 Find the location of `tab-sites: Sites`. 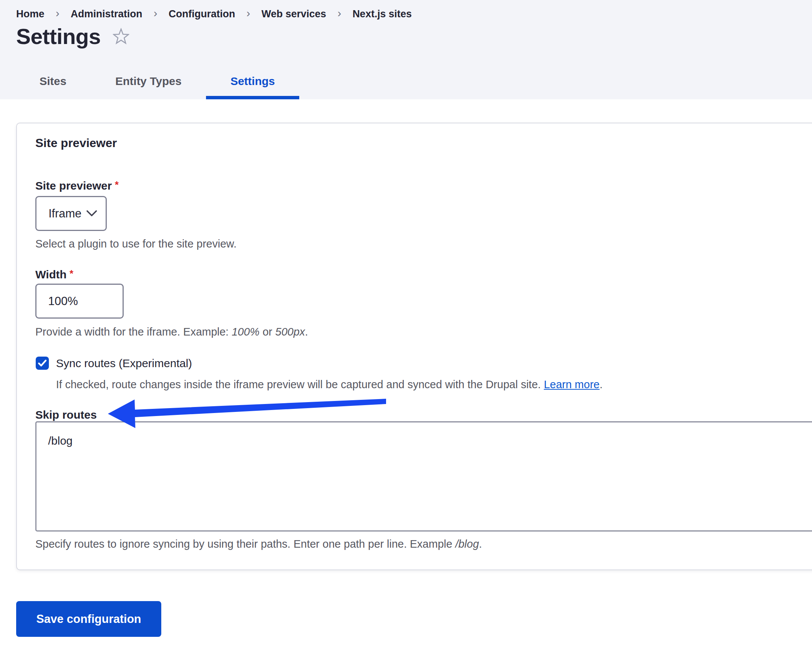

tab-sites: Sites is located at coordinates (53, 83).